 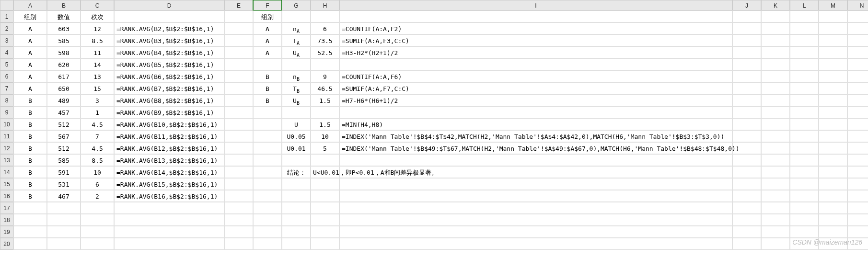 I want to click on cell-I16, so click(x=536, y=196).